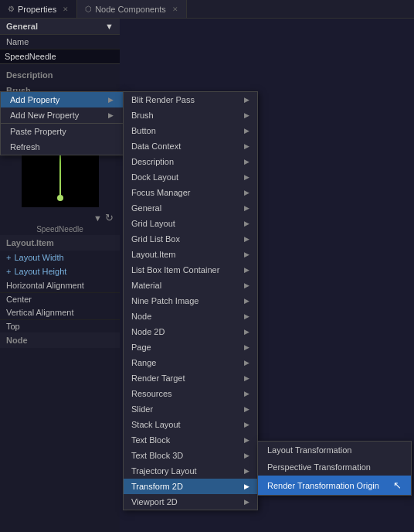 The image size is (414, 532). Describe the element at coordinates (247, 394) in the screenshot. I see `ctx2-resources-arrow: ▶` at that location.